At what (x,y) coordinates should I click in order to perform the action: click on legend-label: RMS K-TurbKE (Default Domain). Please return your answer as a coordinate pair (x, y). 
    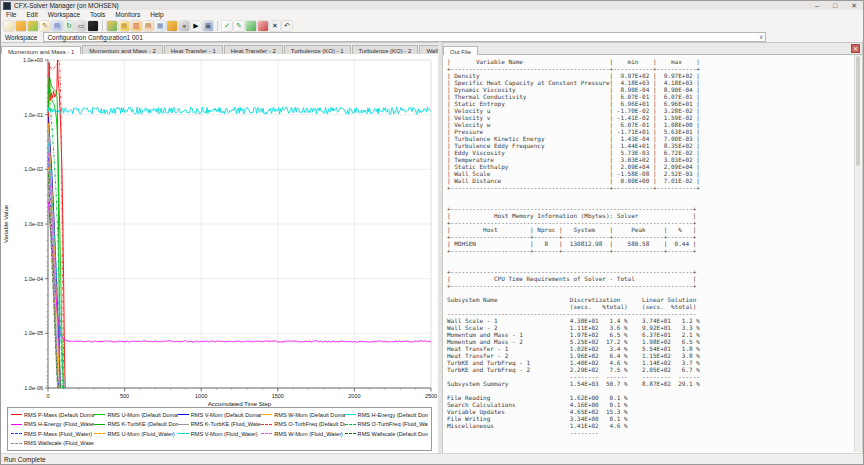
    Looking at the image, I should click on (142, 424).